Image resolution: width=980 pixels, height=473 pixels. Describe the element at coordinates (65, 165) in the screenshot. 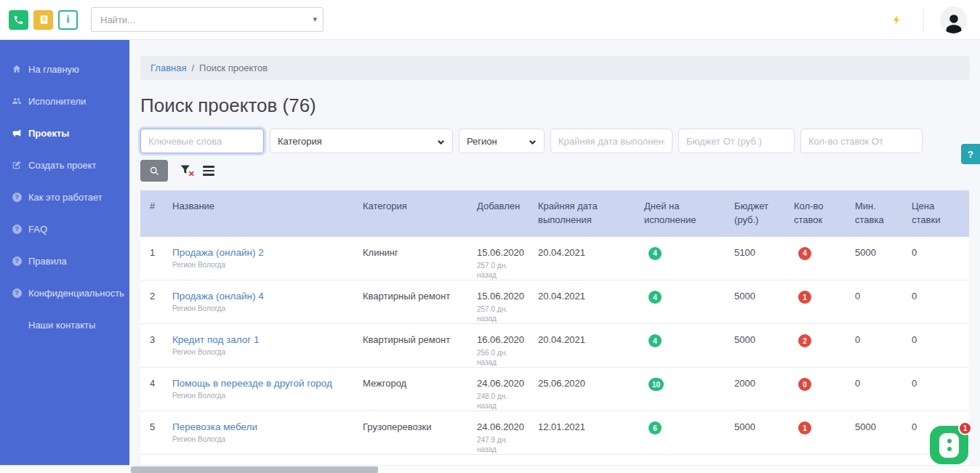

I see `sidebar-item-create-project: Создать проект` at that location.